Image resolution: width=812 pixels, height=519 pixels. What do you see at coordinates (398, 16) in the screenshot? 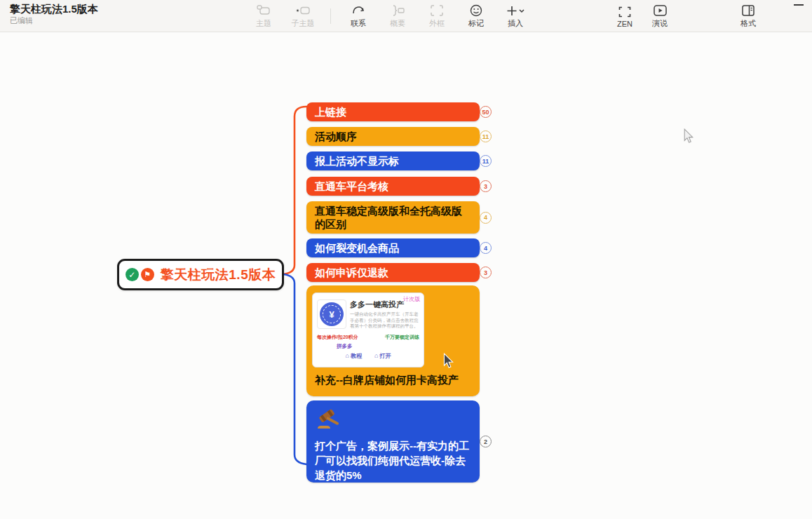
I see `tool-summary: 概要` at bounding box center [398, 16].